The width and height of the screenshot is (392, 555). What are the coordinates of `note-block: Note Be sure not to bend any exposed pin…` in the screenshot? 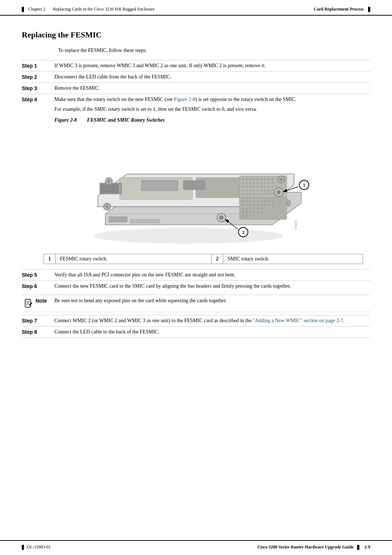 It's located at (196, 303).